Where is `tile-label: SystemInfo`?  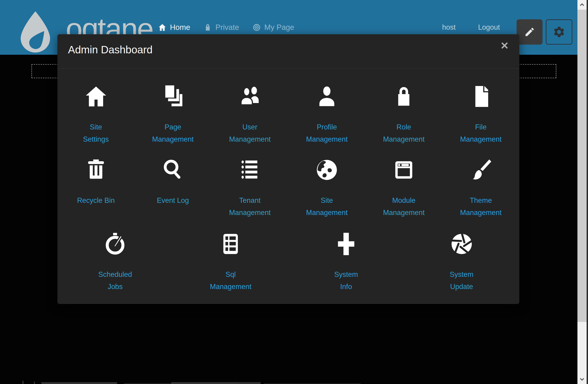 tile-label: SystemInfo is located at coordinates (346, 280).